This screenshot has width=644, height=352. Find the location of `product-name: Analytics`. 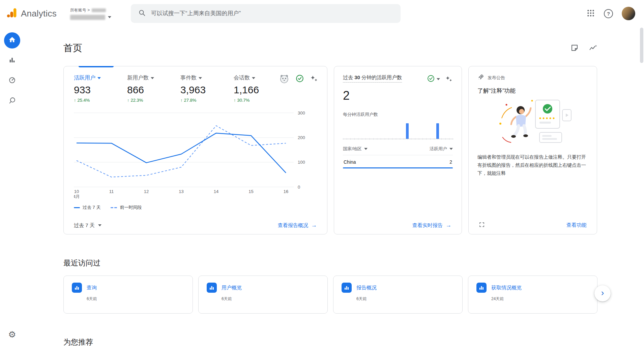

product-name: Analytics is located at coordinates (39, 13).